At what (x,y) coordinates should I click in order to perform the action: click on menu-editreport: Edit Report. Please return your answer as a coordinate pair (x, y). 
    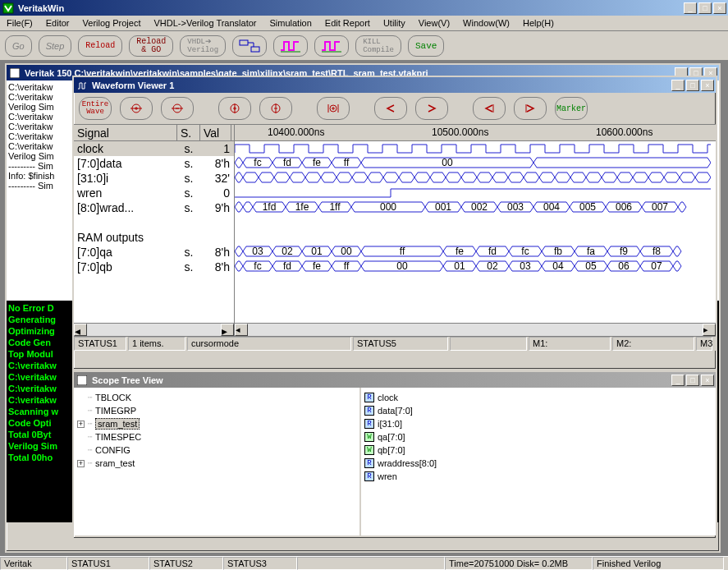
    Looking at the image, I should click on (348, 23).